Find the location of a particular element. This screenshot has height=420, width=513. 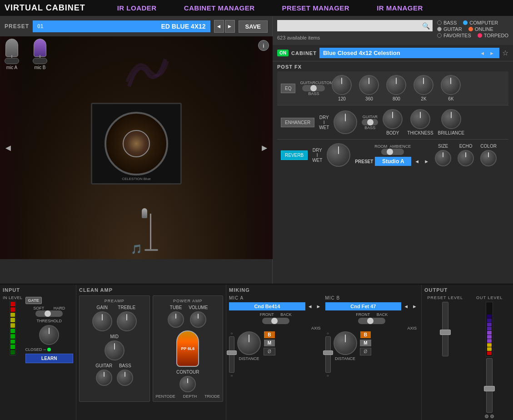

gate-badge: GATE is located at coordinates (34, 300).